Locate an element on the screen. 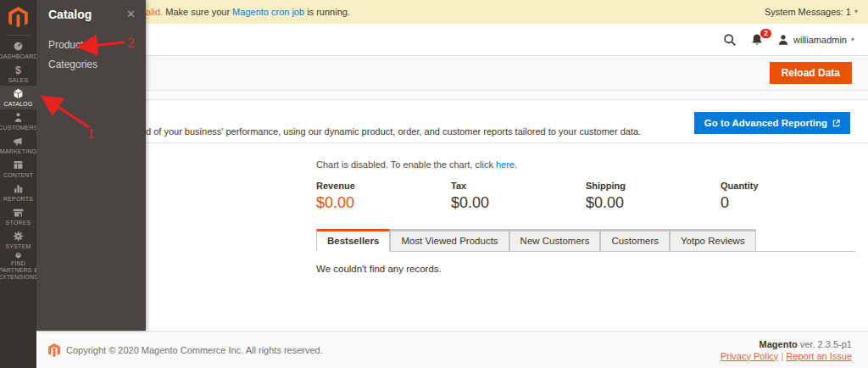 The height and width of the screenshot is (368, 868). revenue-value: $0.00 is located at coordinates (383, 204).